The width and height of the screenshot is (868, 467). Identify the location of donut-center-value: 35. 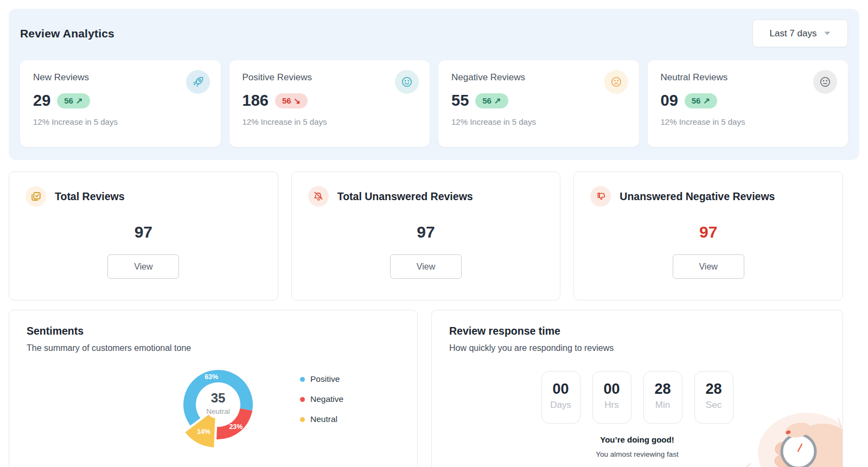
(218, 398).